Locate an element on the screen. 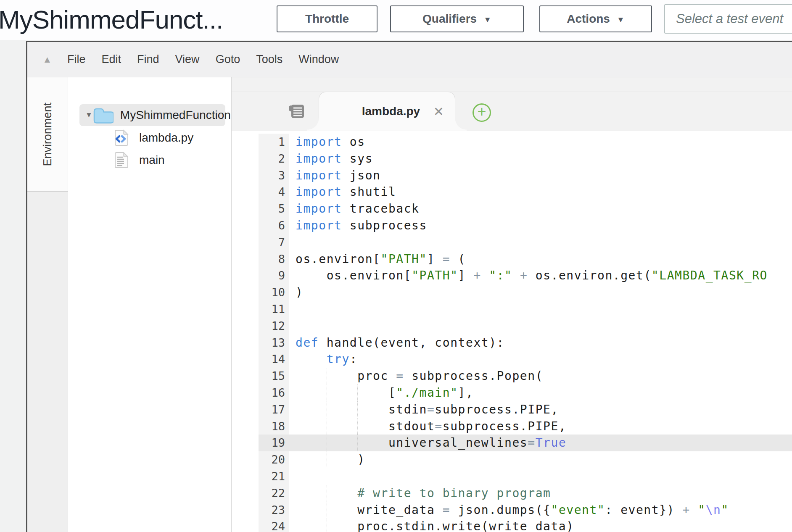 This screenshot has height=532, width=792. throttle-button: Throttle is located at coordinates (327, 19).